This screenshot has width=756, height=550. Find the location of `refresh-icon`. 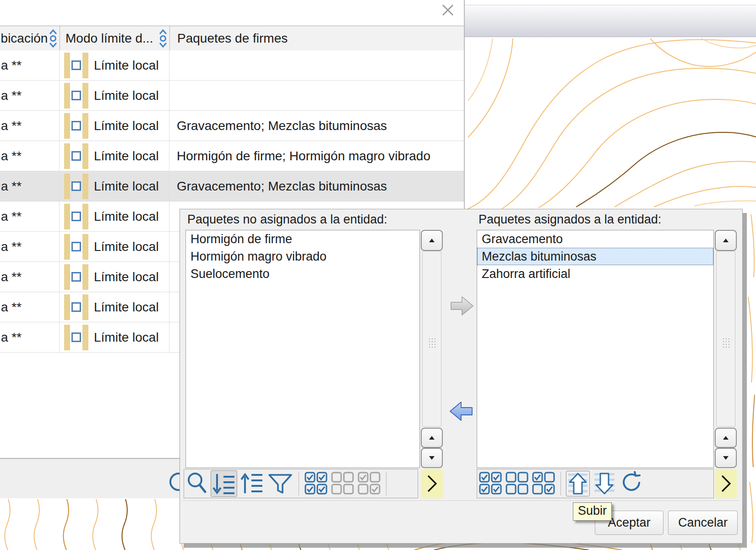

refresh-icon is located at coordinates (631, 484).